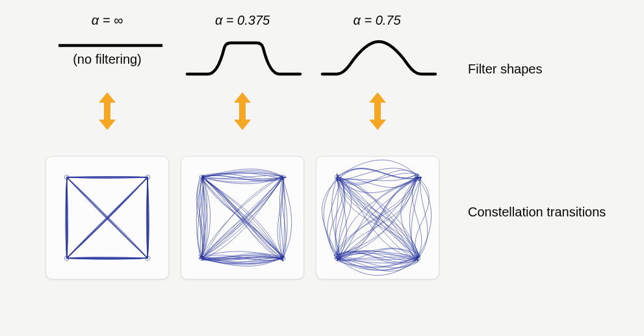 The height and width of the screenshot is (336, 644). Describe the element at coordinates (107, 60) in the screenshot. I see `filter-sublabel-1: (no filtering)` at that location.